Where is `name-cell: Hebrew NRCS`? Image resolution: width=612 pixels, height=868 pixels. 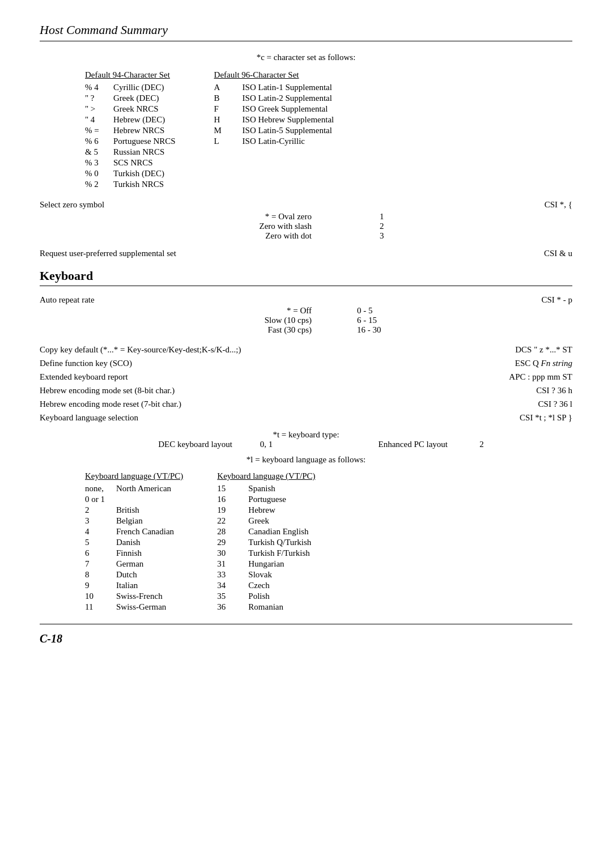 name-cell: Hebrew NRCS is located at coordinates (147, 130).